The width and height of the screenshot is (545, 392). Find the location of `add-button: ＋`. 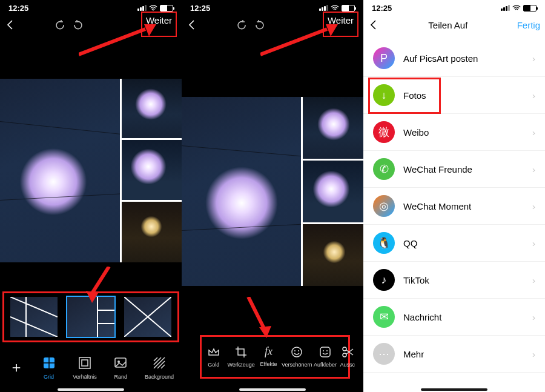

add-button: ＋ is located at coordinates (16, 367).